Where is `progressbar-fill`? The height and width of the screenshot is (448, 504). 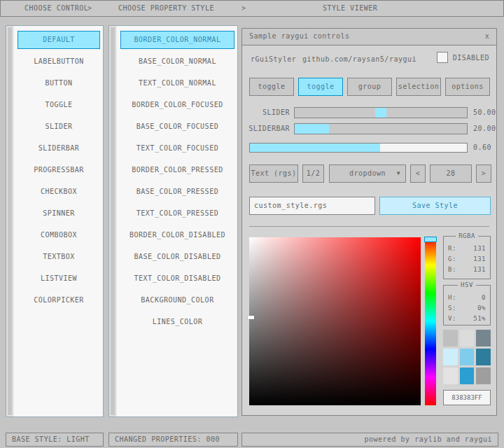
progressbar-fill is located at coordinates (315, 148).